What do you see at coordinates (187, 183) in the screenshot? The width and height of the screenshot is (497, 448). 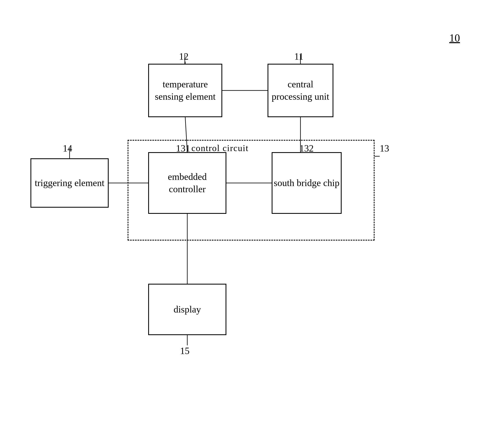 I see `box-embedded-controller-label: embedded controller` at bounding box center [187, 183].